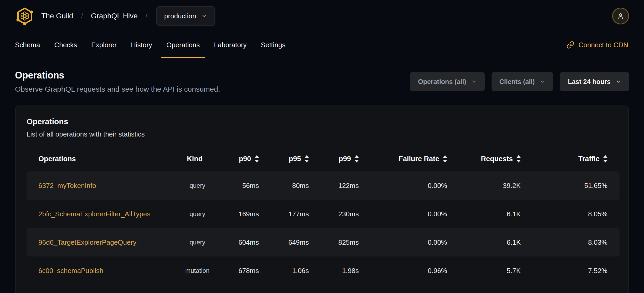  Describe the element at coordinates (346, 159) in the screenshot. I see `column-header-p99: p99` at that location.